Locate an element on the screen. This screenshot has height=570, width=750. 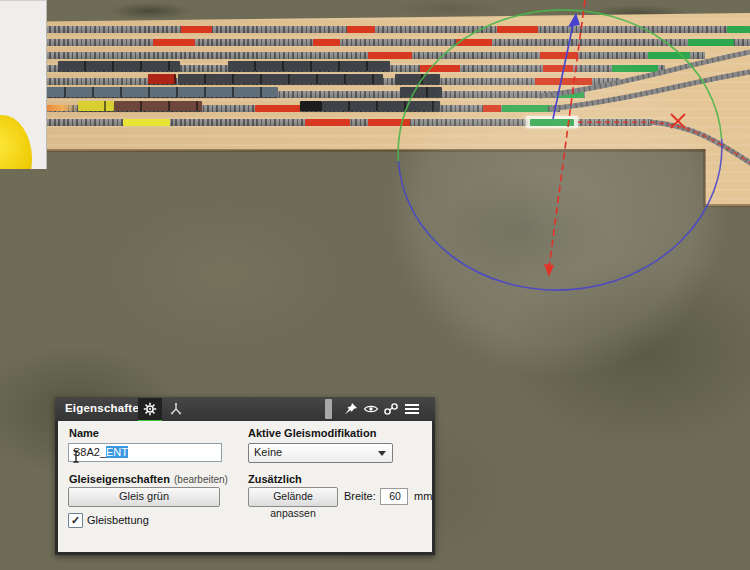
width-unit-label: mm is located at coordinates (423, 496).